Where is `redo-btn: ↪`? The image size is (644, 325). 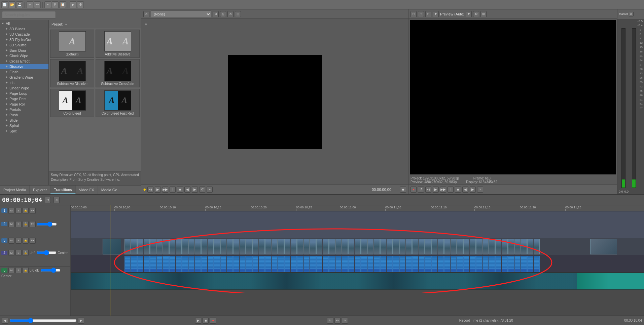
redo-btn: ↪ is located at coordinates (37, 5).